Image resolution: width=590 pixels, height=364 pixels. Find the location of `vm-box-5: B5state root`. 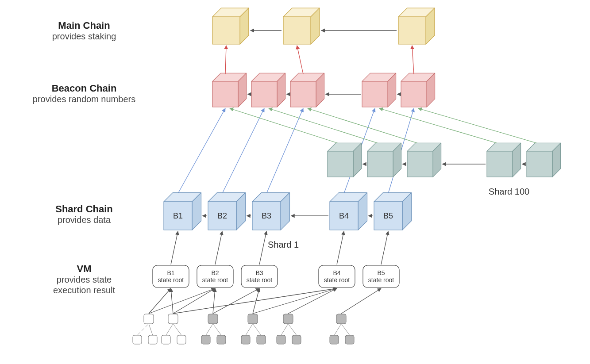

vm-box-5: B5state root is located at coordinates (381, 276).